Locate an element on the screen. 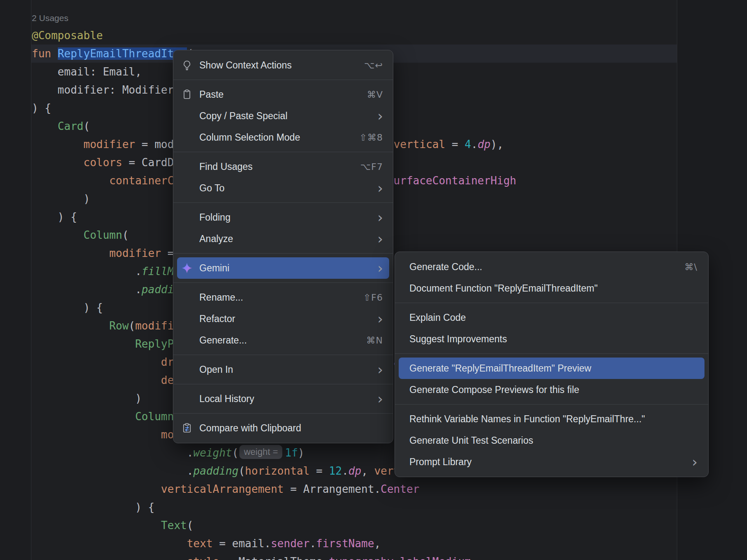 This screenshot has height=560, width=747. code-token: Row is located at coordinates (119, 326).